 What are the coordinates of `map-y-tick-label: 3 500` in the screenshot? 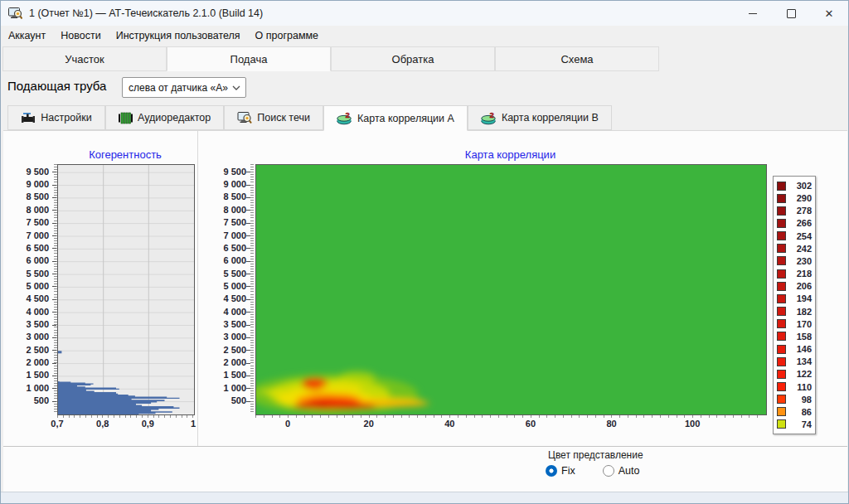 It's located at (223, 324).